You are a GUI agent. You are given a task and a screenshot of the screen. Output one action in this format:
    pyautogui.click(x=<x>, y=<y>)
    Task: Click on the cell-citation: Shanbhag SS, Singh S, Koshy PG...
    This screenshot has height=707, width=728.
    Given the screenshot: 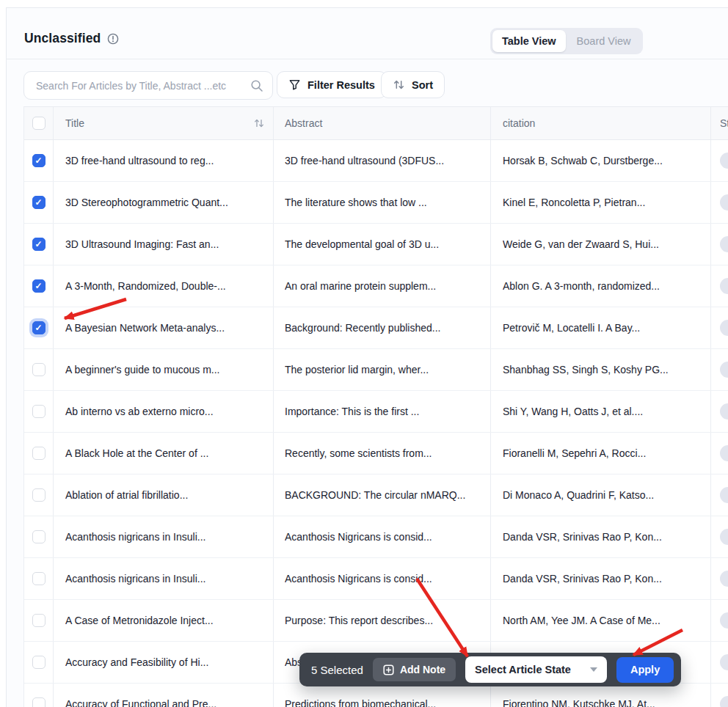 What is the action you would take?
    pyautogui.click(x=601, y=370)
    